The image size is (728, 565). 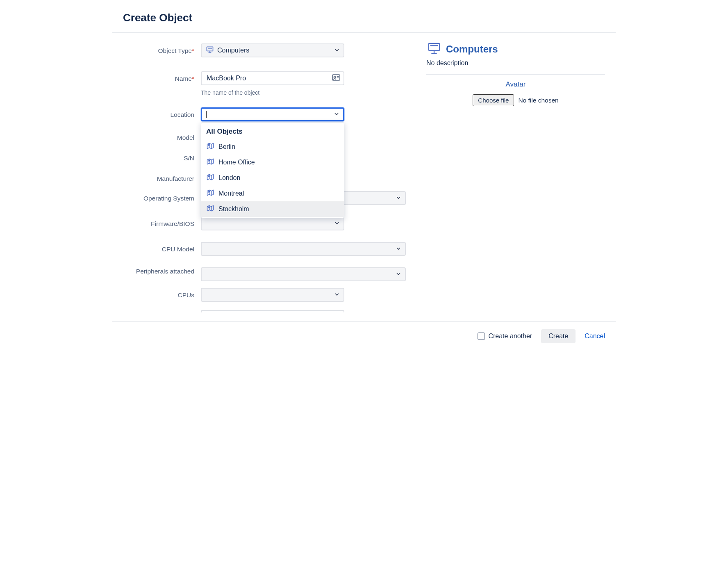 What do you see at coordinates (516, 84) in the screenshot?
I see `avatar-label: Avatar` at bounding box center [516, 84].